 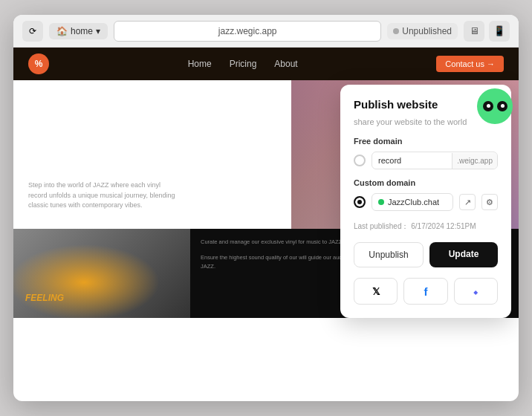 What do you see at coordinates (82, 31) in the screenshot?
I see `home-tab-label: home` at bounding box center [82, 31].